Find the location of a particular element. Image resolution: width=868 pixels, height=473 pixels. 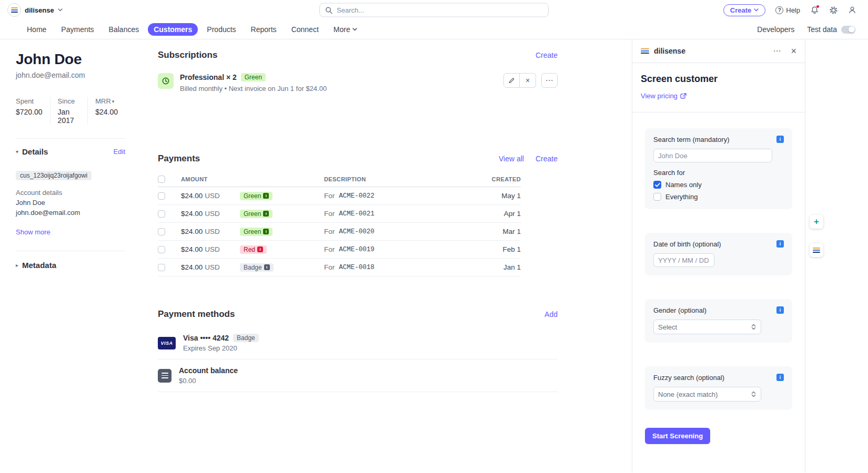

org-switcher: dilisense is located at coordinates (35, 10).